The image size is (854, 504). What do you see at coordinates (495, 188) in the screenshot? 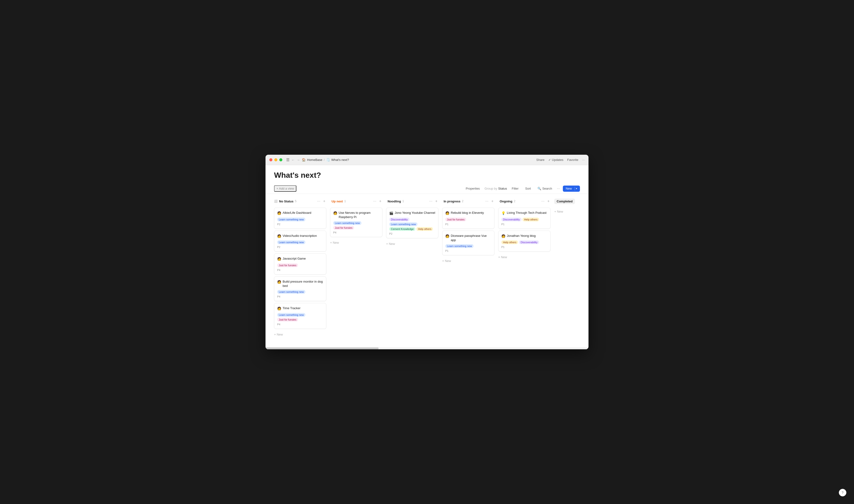
I see `group-by-button: Group by Status` at bounding box center [495, 188].